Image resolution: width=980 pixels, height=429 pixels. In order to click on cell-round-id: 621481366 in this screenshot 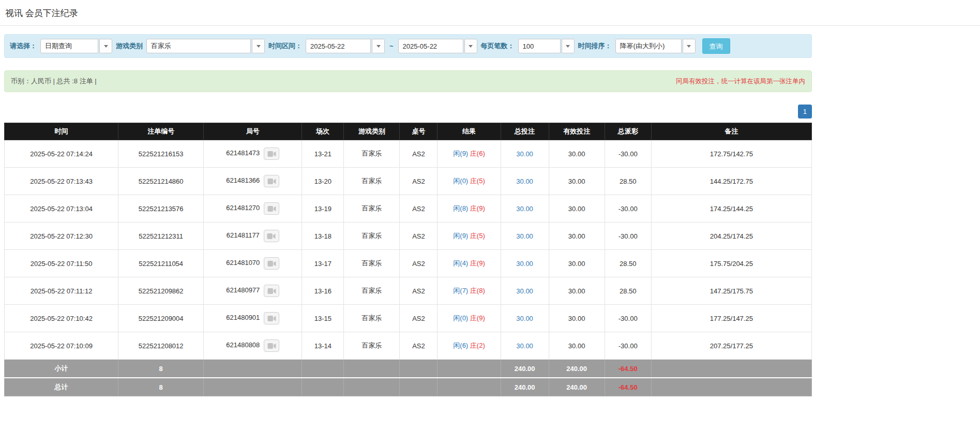, I will do `click(253, 181)`.